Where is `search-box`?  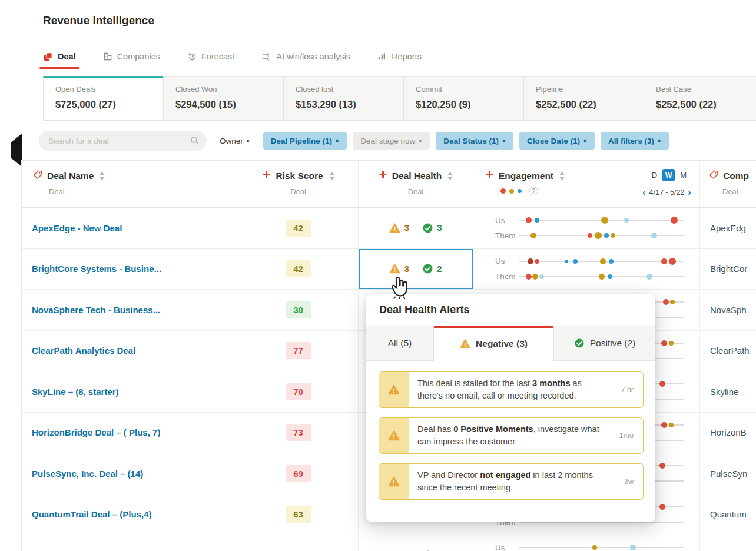 search-box is located at coordinates (122, 141).